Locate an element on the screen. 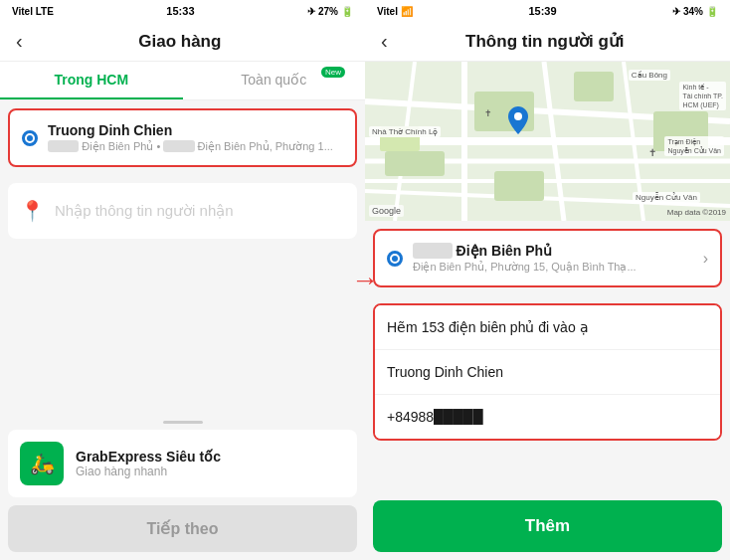  left-carrier: Vitel LTE is located at coordinates (33, 12).